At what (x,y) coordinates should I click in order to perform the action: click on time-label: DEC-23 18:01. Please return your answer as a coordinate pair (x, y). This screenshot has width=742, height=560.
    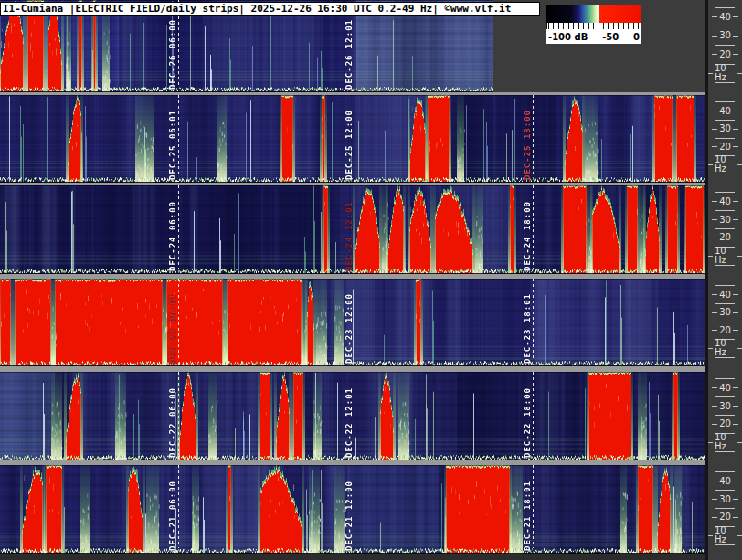
    Looking at the image, I should click on (527, 329).